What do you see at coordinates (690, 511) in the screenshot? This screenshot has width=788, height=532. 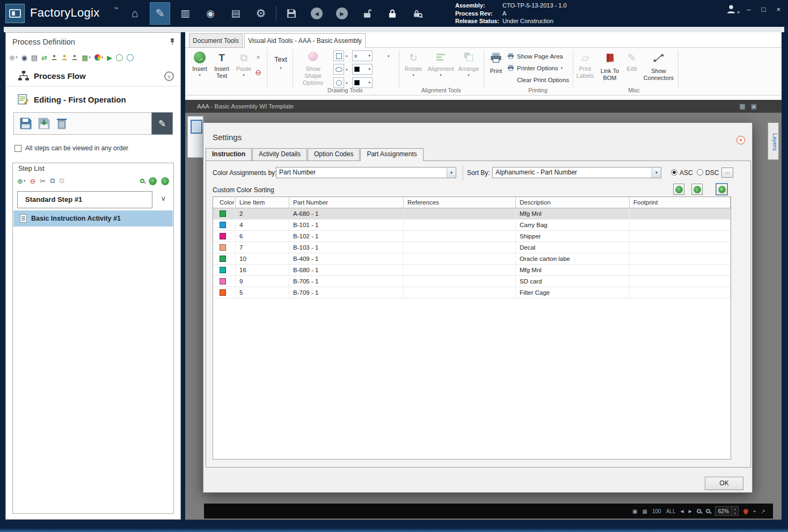 I see `next-page-icon: ▶` at bounding box center [690, 511].